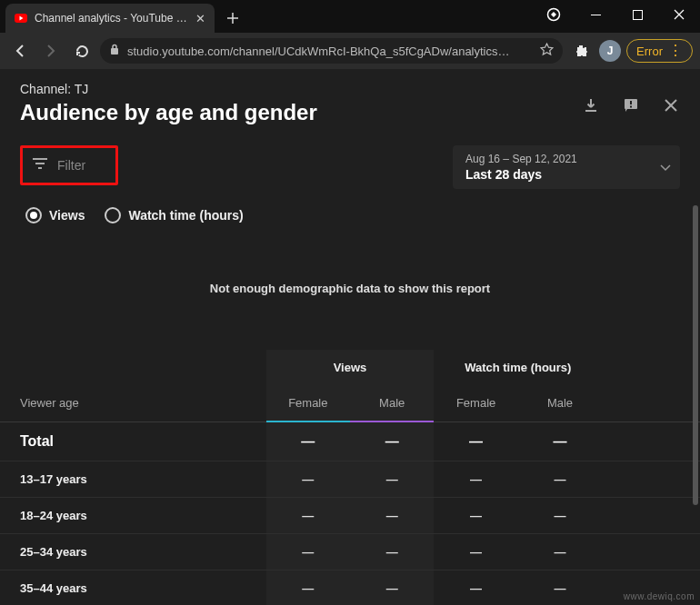 Image resolution: width=700 pixels, height=605 pixels. What do you see at coordinates (308, 403) in the screenshot?
I see `col-female-views: Female` at bounding box center [308, 403].